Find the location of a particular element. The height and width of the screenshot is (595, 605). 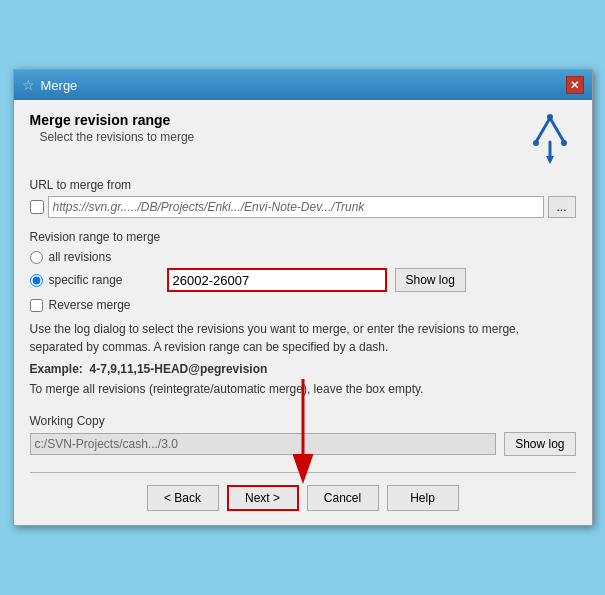

specific-range-radio is located at coordinates (36, 280).